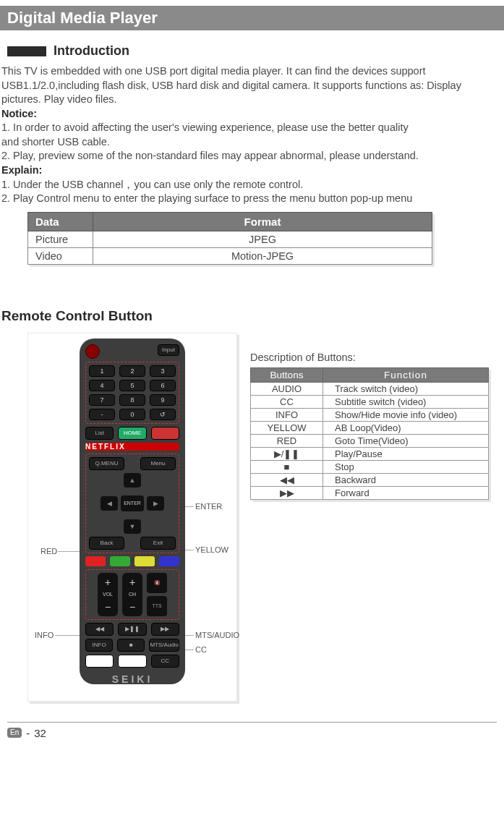  Describe the element at coordinates (120, 561) in the screenshot. I see `green-color-button` at that location.